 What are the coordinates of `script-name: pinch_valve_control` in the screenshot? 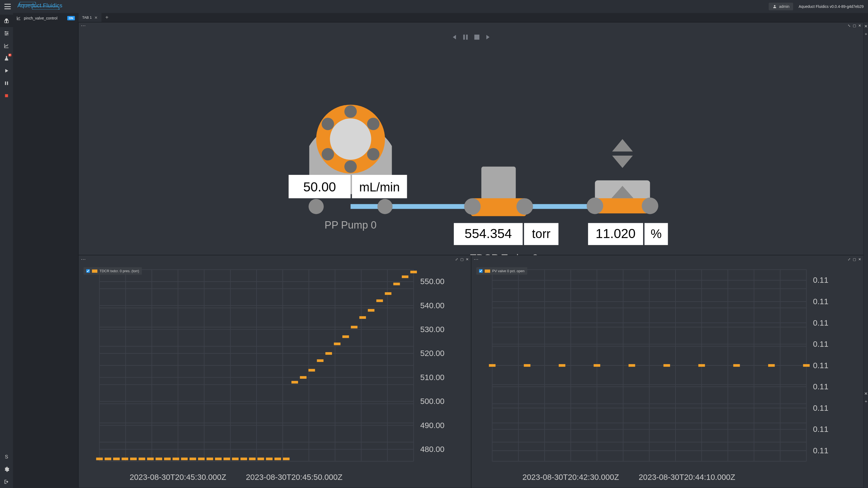 It's located at (44, 18).